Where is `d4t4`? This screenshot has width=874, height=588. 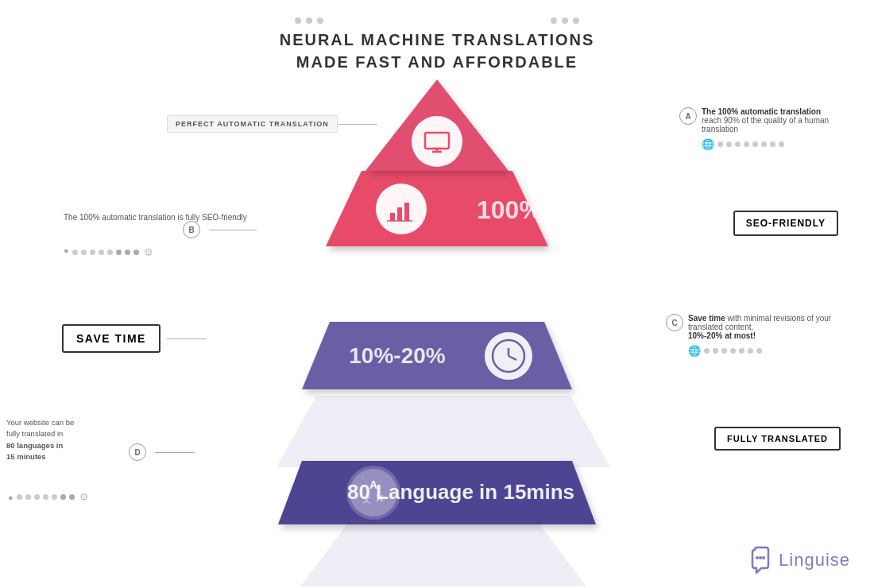 d4t4 is located at coordinates (46, 497).